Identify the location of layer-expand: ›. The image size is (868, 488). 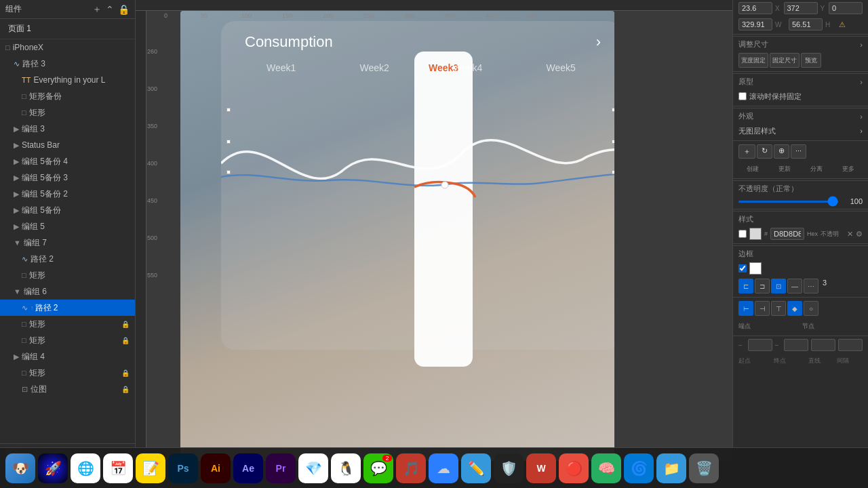
(861, 131).